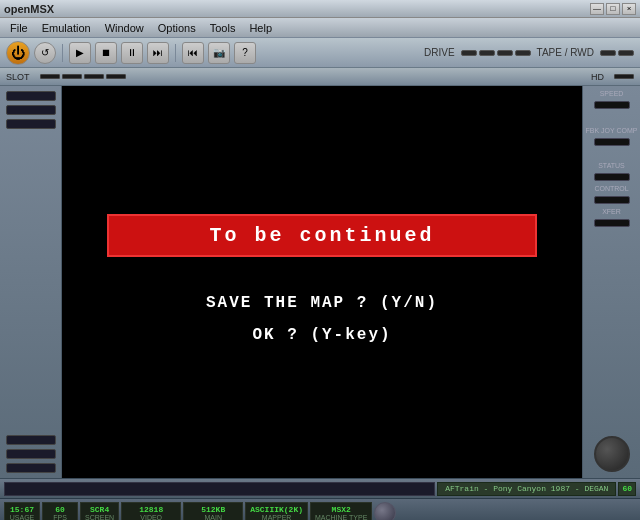 This screenshot has width=640, height=520. Describe the element at coordinates (322, 335) in the screenshot. I see `dialog-line-2: OK ? (Y-key)` at that location.